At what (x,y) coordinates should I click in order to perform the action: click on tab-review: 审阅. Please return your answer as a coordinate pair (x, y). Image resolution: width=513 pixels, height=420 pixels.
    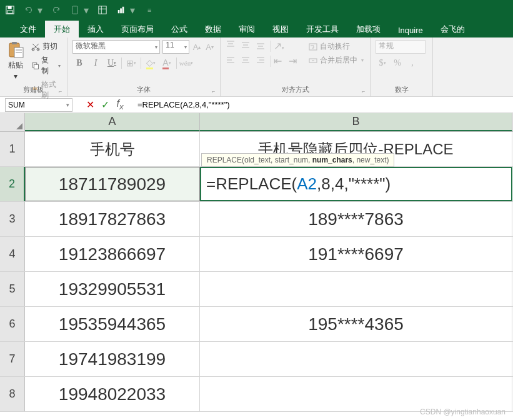
    Looking at the image, I should click on (247, 29).